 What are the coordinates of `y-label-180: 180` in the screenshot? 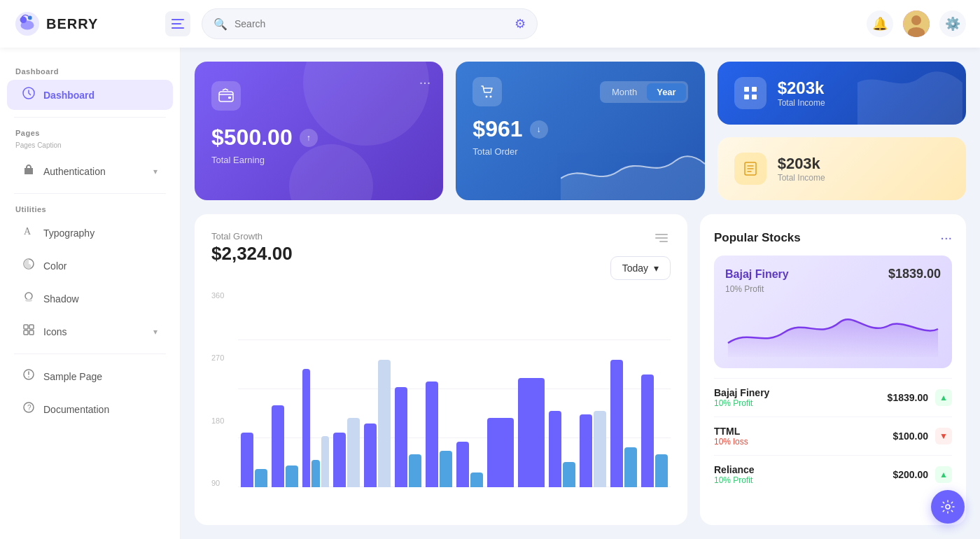 It's located at (223, 421).